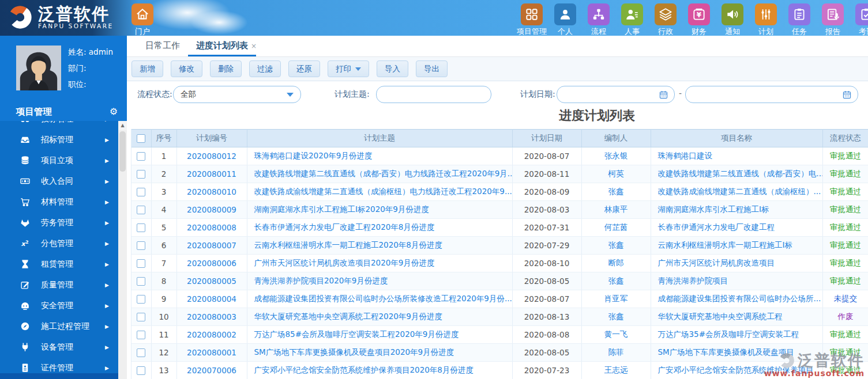  What do you see at coordinates (141, 138) in the screenshot?
I see `select-all-checkbox` at bounding box center [141, 138].